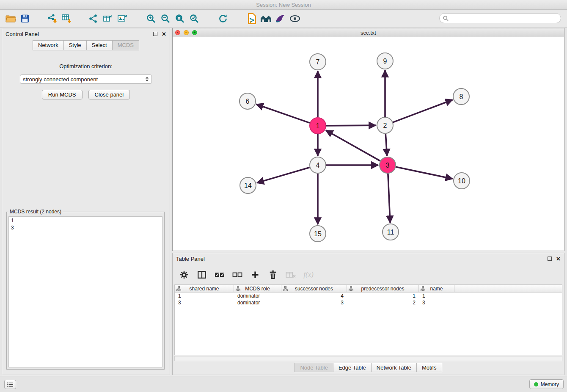  I want to click on export-image-button, so click(122, 19).